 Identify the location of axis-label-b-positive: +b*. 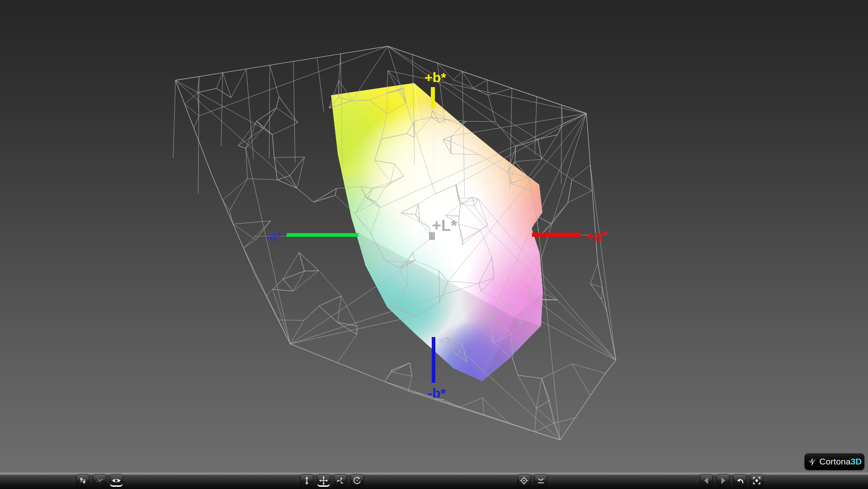
(435, 78).